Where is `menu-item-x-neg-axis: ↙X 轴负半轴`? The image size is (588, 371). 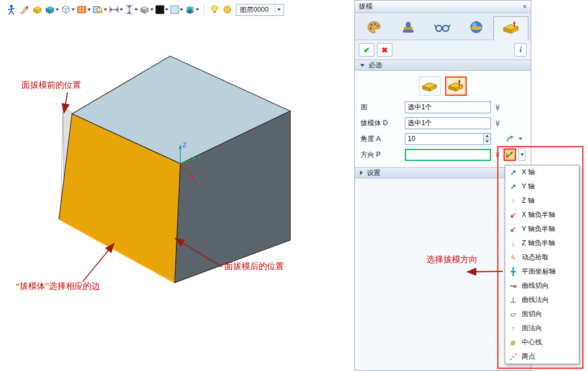 menu-item-x-neg-axis: ↙X 轴负半轴 is located at coordinates (542, 215).